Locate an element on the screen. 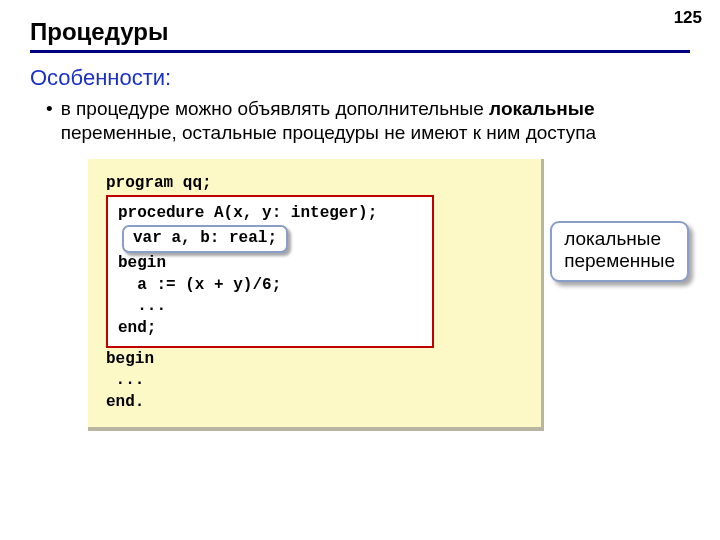 This screenshot has height=540, width=720. bullet-text-post: переменные, остальные процедуры не имеют… is located at coordinates (328, 132).